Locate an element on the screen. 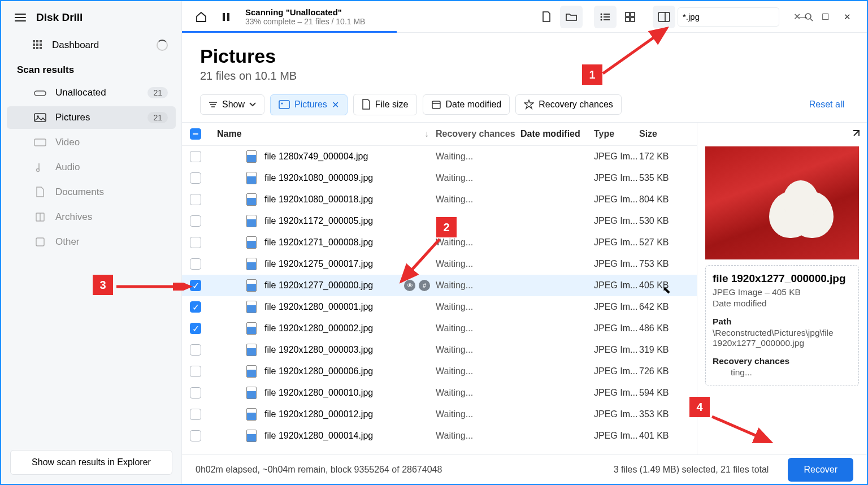  table-row: file 1920x1271_000008.jpg Waiting... JPE… is located at coordinates (440, 242).